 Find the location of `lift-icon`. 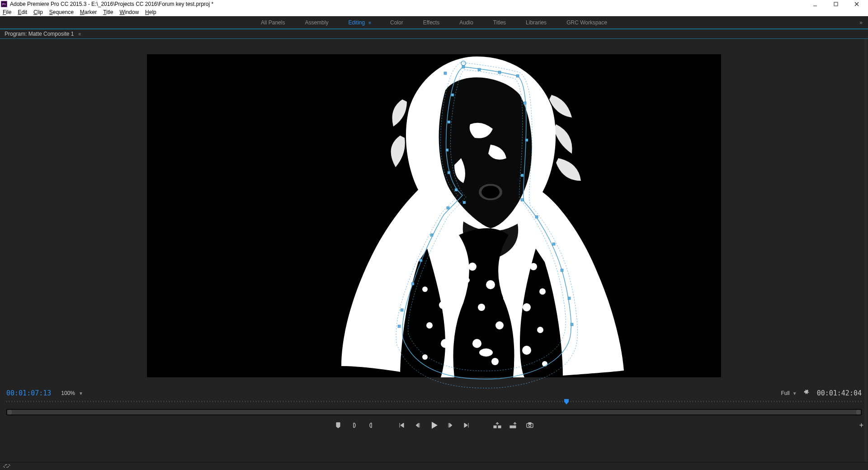

lift-icon is located at coordinates (497, 425).